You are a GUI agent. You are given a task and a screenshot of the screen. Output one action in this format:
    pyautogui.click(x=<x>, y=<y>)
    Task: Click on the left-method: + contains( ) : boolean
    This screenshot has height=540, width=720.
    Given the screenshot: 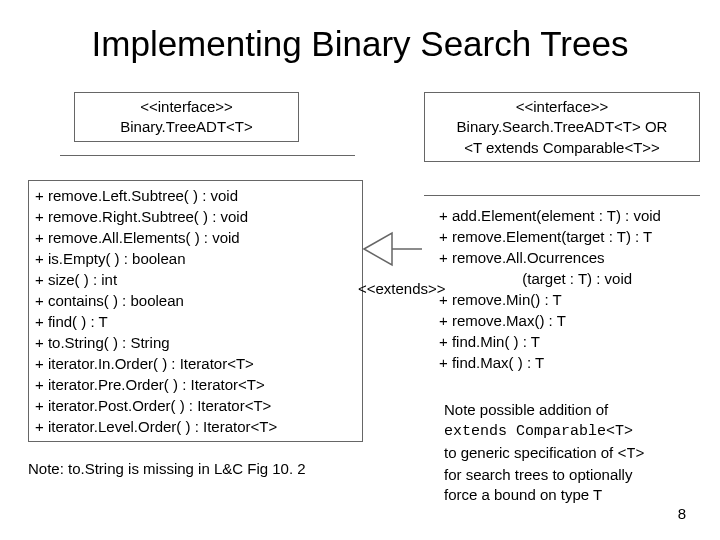 What is the action you would take?
    pyautogui.click(x=196, y=300)
    